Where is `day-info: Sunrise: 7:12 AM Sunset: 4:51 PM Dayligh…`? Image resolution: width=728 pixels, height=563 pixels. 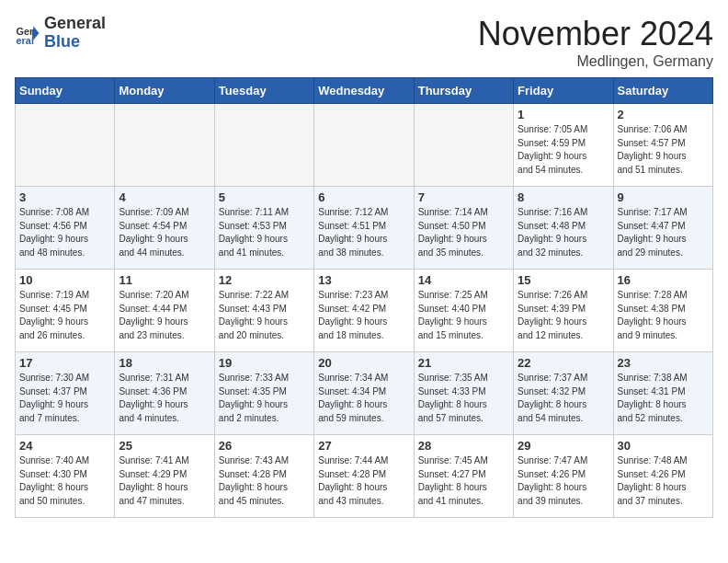 day-info: Sunrise: 7:12 AM Sunset: 4:51 PM Dayligh… is located at coordinates (364, 233).